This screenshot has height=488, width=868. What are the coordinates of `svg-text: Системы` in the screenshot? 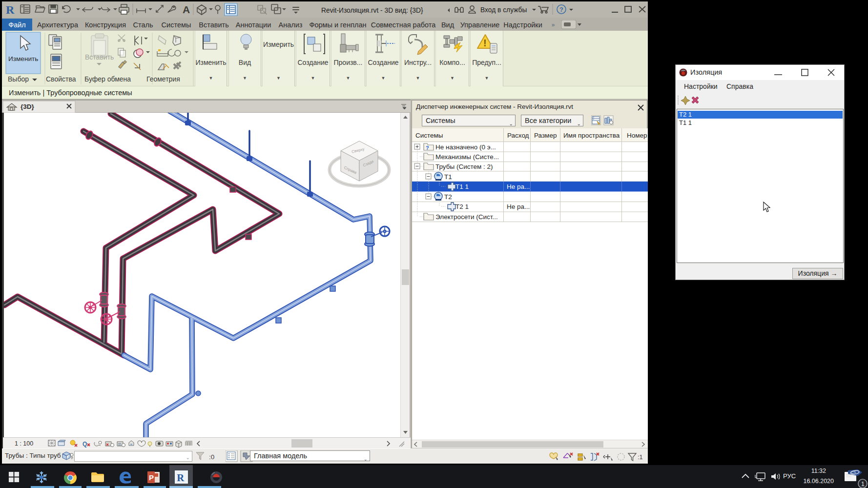 It's located at (430, 136).